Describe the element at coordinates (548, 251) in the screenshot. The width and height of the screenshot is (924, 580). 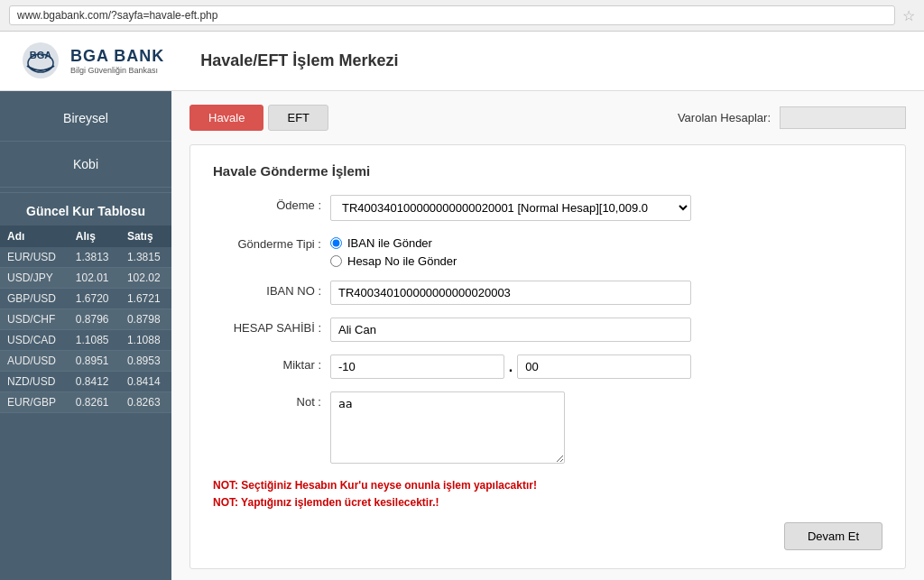
I see `gonderme-tipi-row: Gönderme Tipi : IBAN ile Gönder Hesap No…` at that location.